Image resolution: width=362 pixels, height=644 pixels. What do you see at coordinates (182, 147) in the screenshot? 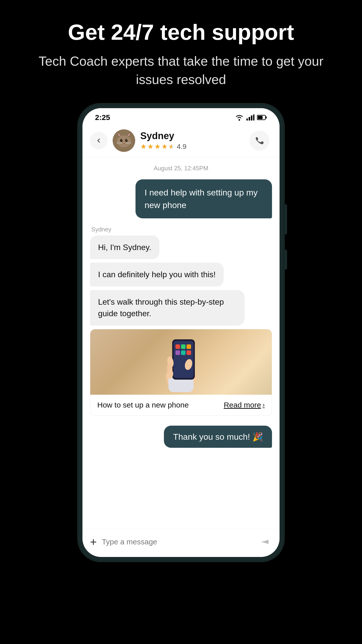
I see `rating-number: 4.9` at bounding box center [182, 147].